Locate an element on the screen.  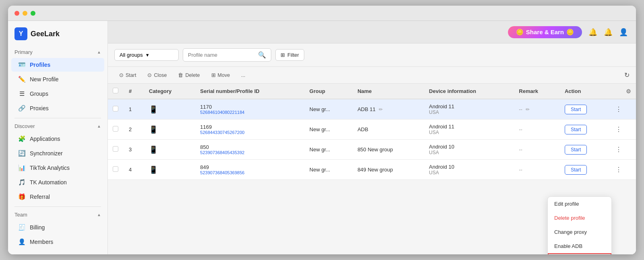
delete-action-button: 🗑 Delete is located at coordinates (189, 75).